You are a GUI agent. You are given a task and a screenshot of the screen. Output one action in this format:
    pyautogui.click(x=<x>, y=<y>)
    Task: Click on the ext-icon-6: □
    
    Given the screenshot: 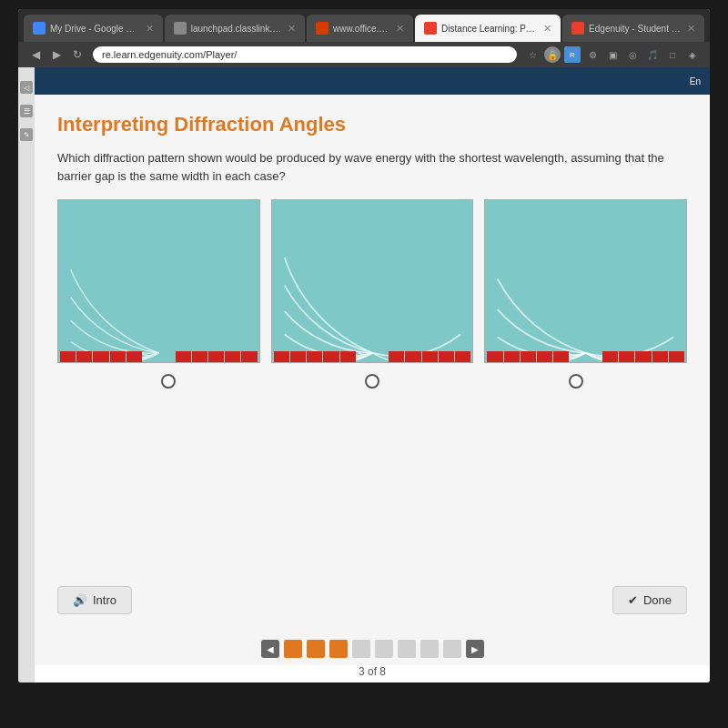 What is the action you would take?
    pyautogui.click(x=672, y=55)
    